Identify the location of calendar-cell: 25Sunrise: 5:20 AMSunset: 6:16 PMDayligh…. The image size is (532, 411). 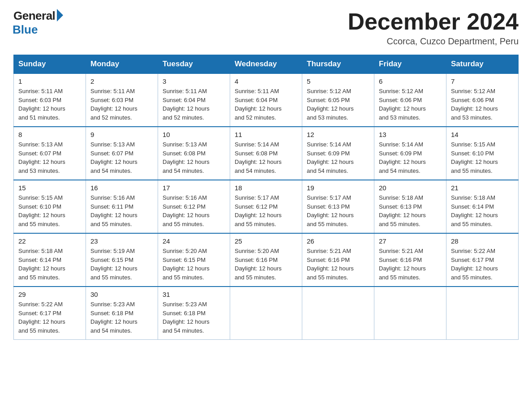
(266, 260).